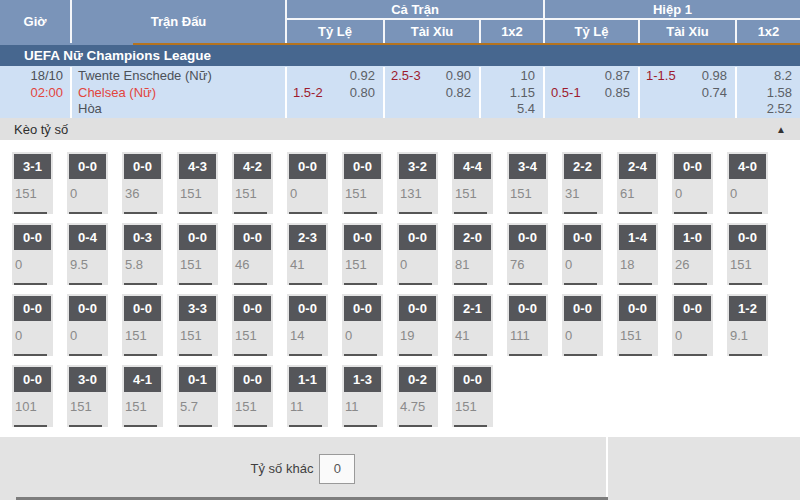 The width and height of the screenshot is (800, 500). I want to click on score-cell: 3-2 131, so click(418, 183).